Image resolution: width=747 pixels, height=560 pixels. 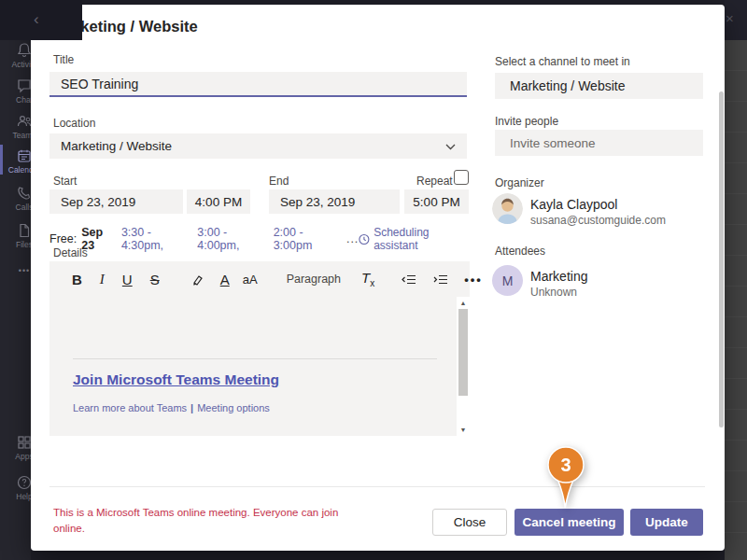 What do you see at coordinates (63, 239) in the screenshot?
I see `free-prefix: Free:` at bounding box center [63, 239].